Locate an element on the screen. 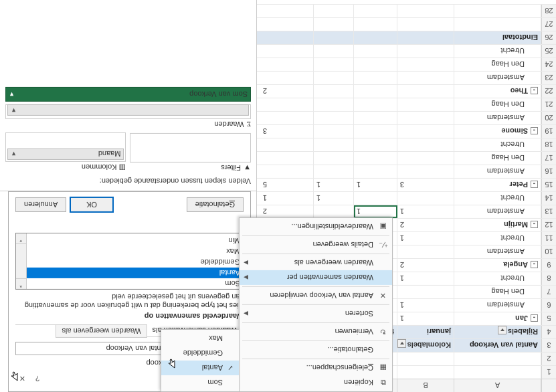 Image resolution: width=556 pixels, height=392 pixels. ctx-show-details: ⁺⁄₋Details weergeven is located at coordinates (316, 245).